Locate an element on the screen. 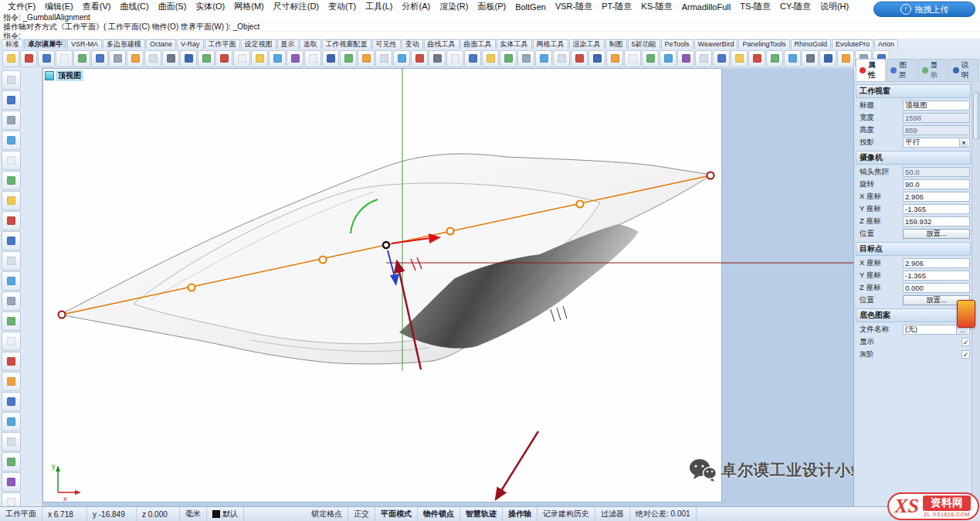 The height and width of the screenshot is (521, 980). command-line: 指令: _GumballAlignment is located at coordinates (490, 18).